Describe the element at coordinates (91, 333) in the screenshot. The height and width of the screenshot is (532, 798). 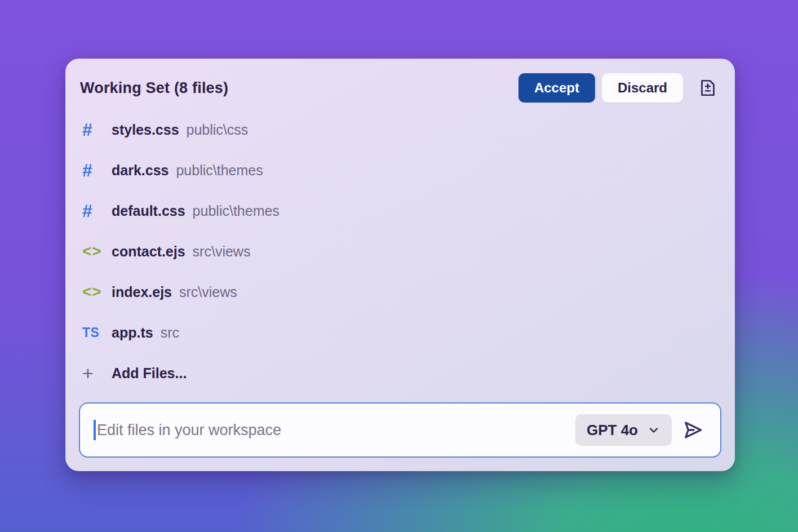
I see `typescript-file-icon: TS` at that location.